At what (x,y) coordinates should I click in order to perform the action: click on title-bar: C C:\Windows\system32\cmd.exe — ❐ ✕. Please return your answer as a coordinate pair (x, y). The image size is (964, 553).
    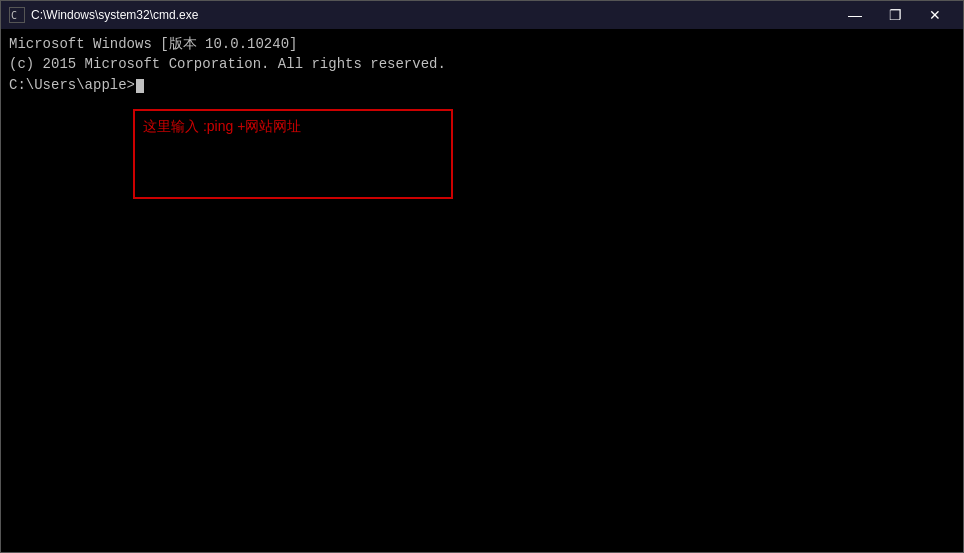
    Looking at the image, I should click on (482, 15).